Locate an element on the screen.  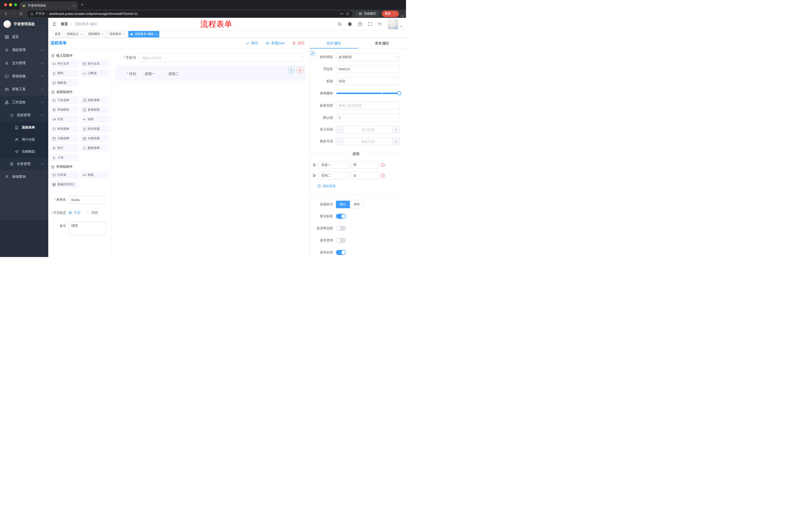
save-button: 保存 is located at coordinates (252, 43).